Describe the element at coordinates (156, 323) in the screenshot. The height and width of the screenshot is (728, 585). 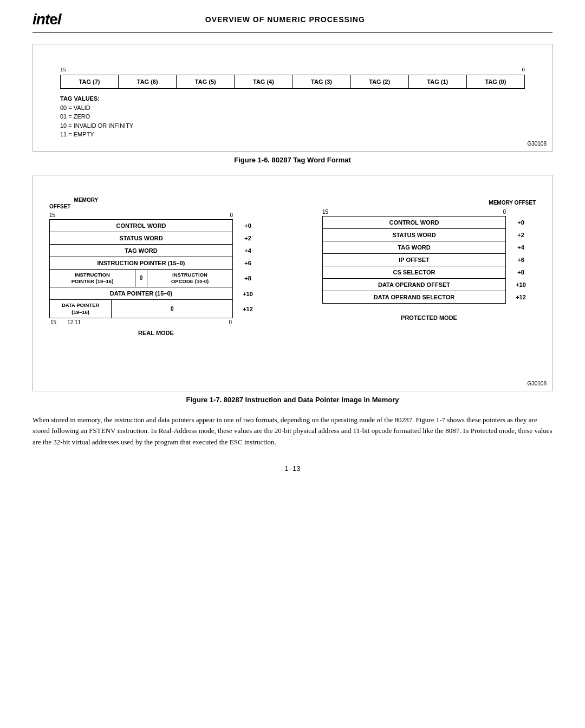
I see `real-bottom-bits: 15 12 11 0` at that location.